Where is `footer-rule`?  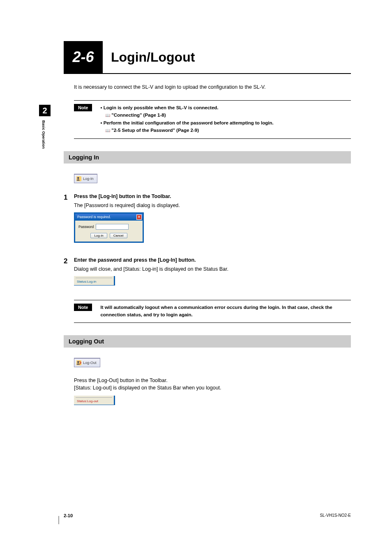 footer-rule is located at coordinates (59, 520).